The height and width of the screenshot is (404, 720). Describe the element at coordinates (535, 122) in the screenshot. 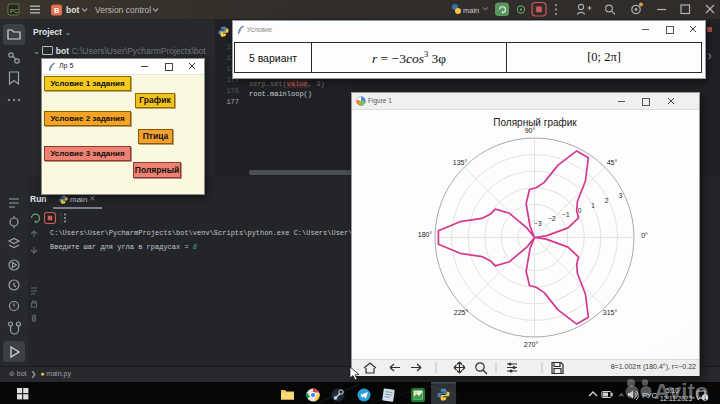

I see `svg-text: Полярный график` at that location.